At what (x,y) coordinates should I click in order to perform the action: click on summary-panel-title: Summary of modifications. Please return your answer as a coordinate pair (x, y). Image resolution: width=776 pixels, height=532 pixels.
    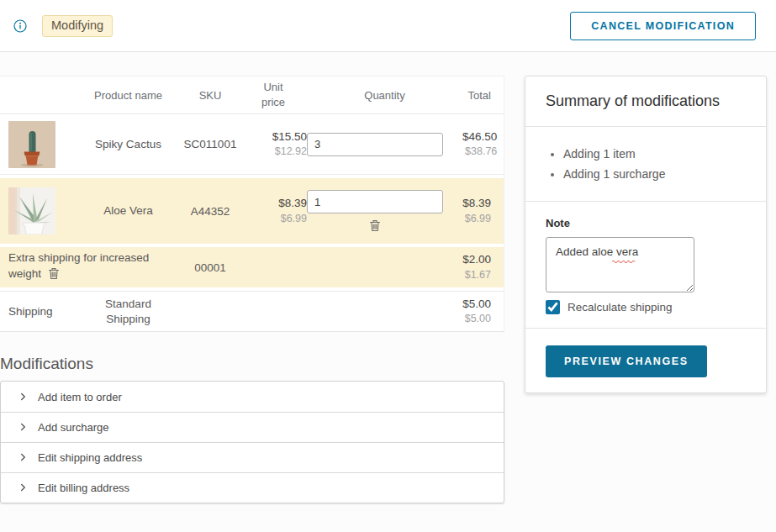
    Looking at the image, I should click on (646, 101).